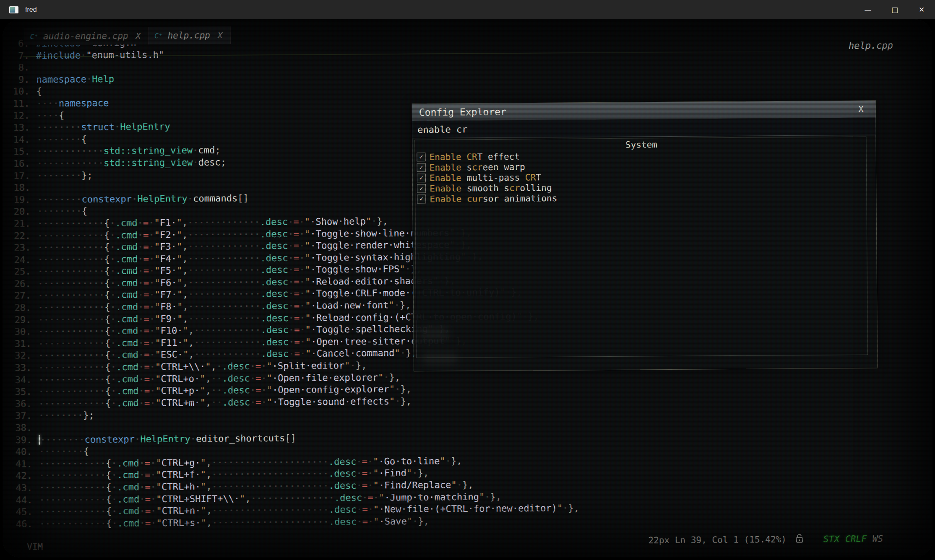  Describe the element at coordinates (50, 116) in the screenshot. I see `line-text: ····{` at that location.